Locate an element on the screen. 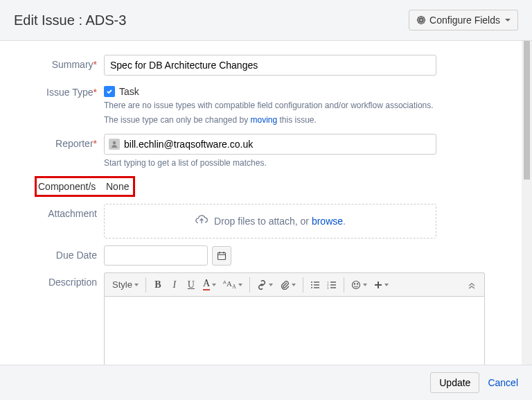 Image resolution: width=532 pixels, height=400 pixels. text-color-button: A is located at coordinates (209, 284).